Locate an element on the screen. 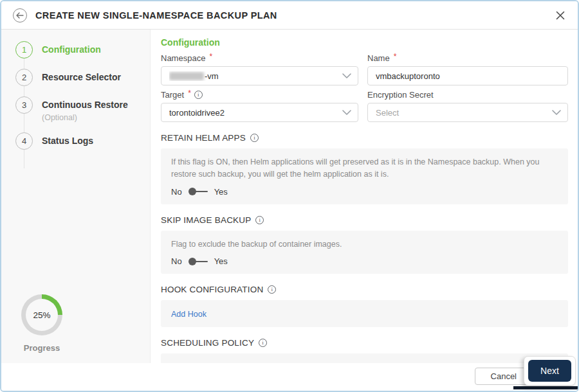 The height and width of the screenshot is (392, 579). progress-percent: 25% is located at coordinates (42, 315).